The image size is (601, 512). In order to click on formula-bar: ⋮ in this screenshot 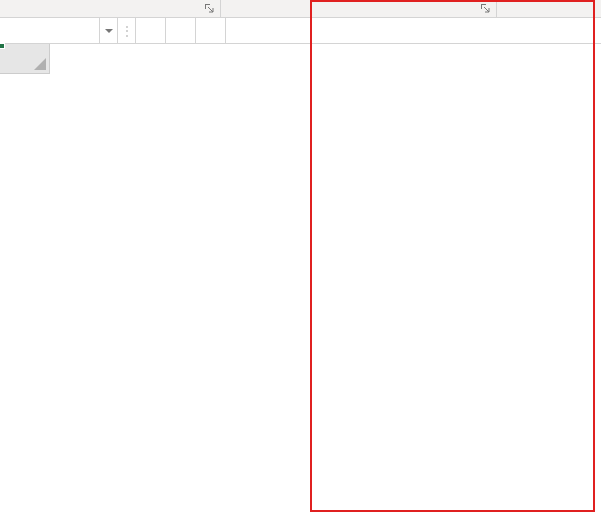, I will do `click(300, 31)`.